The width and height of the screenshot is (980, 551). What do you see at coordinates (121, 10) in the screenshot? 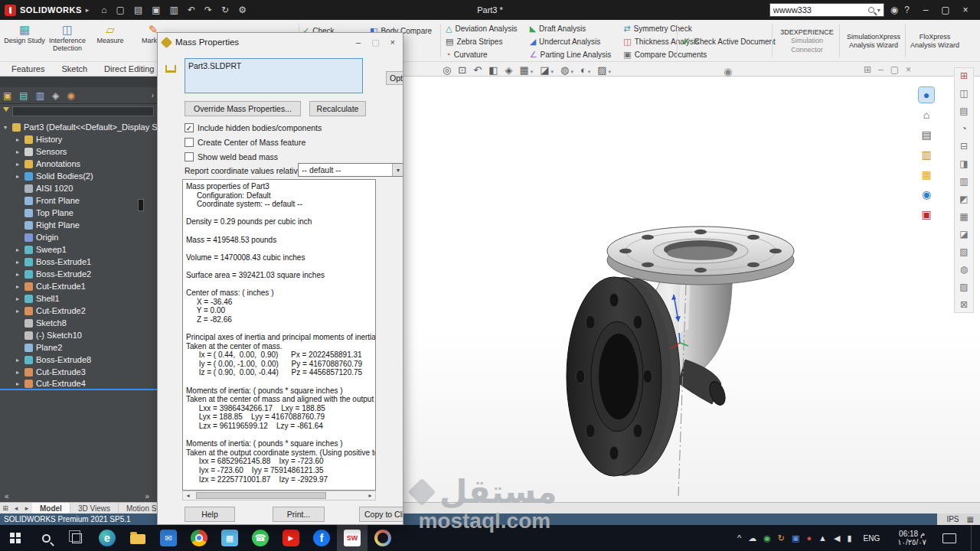
I see `new-document-icon: ▢` at bounding box center [121, 10].